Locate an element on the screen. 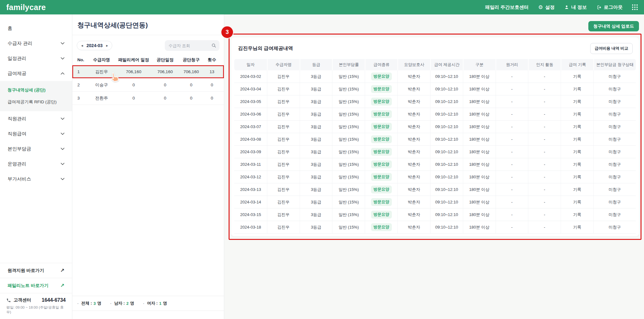 The width and height of the screenshot is (644, 319). column-header: 인지 활동 is located at coordinates (544, 65).